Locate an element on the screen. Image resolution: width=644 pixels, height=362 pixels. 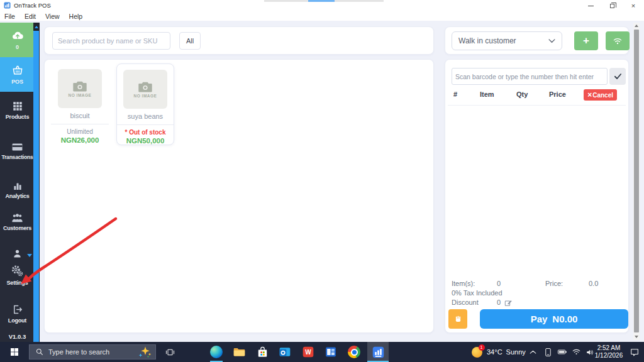
price-value: 0.0 is located at coordinates (594, 283).